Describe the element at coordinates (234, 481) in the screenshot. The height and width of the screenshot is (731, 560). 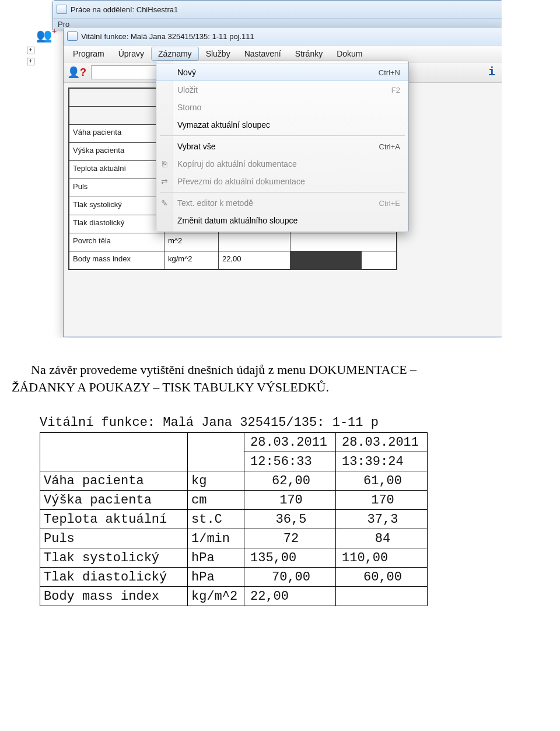
I see `table-row: Váha pacientakg62,0061,00` at that location.